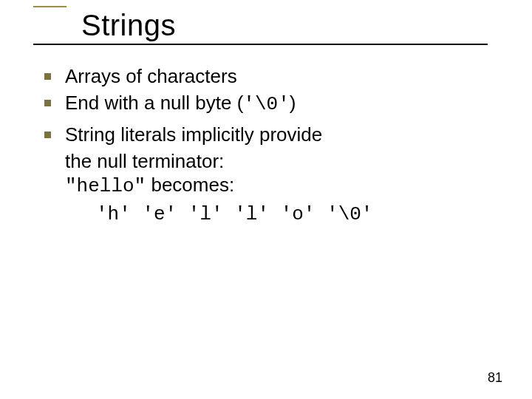 This screenshot has width=532, height=399. Describe the element at coordinates (266, 104) in the screenshot. I see `code-inline: '\0'` at that location.